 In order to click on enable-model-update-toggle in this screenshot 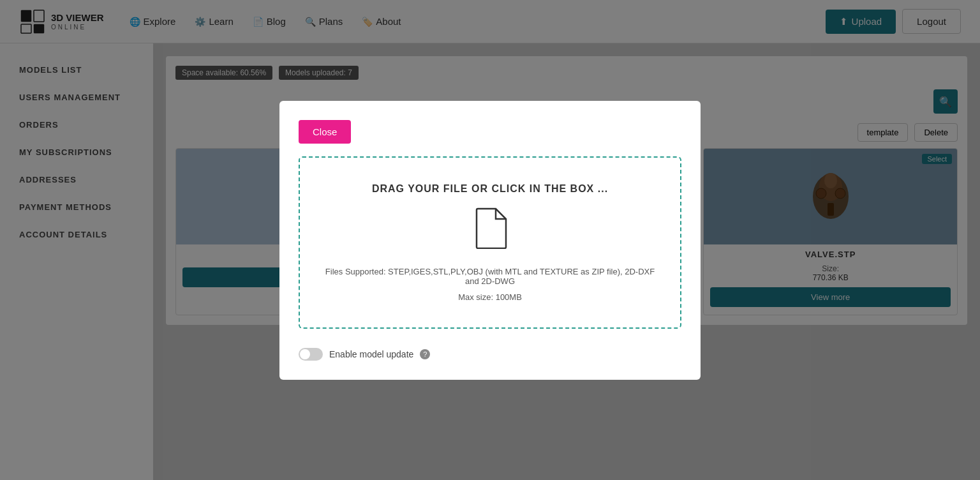, I will do `click(311, 354)`.